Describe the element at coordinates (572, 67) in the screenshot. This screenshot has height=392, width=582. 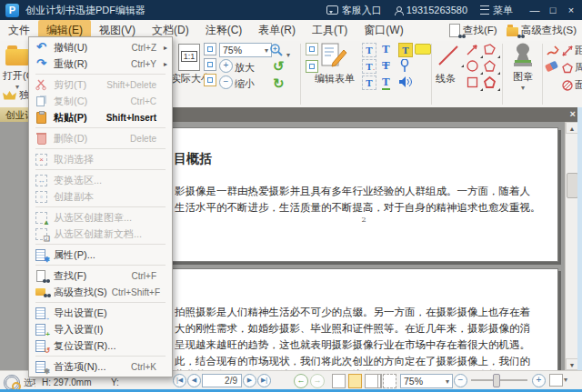
I see `perimeter-tool-button: 周长` at that location.